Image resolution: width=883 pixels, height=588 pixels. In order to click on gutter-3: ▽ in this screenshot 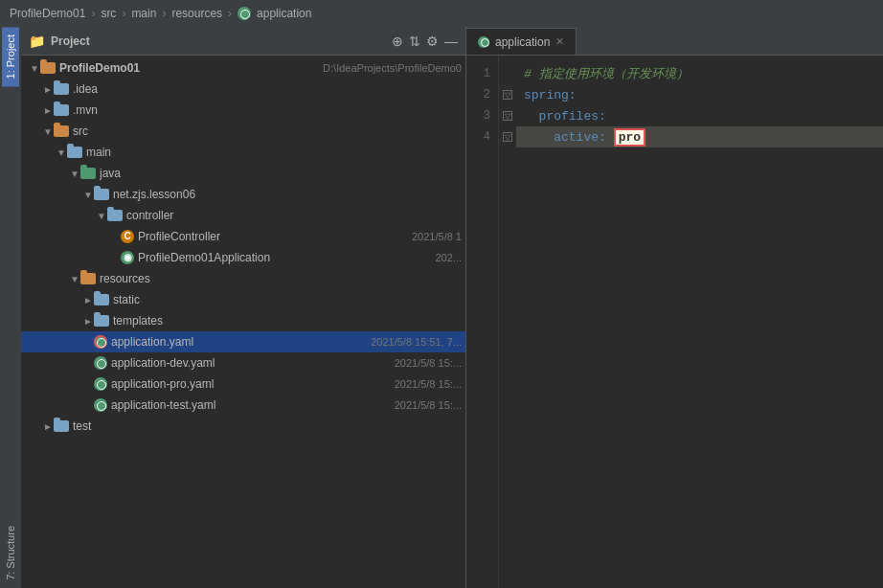, I will do `click(508, 116)`.